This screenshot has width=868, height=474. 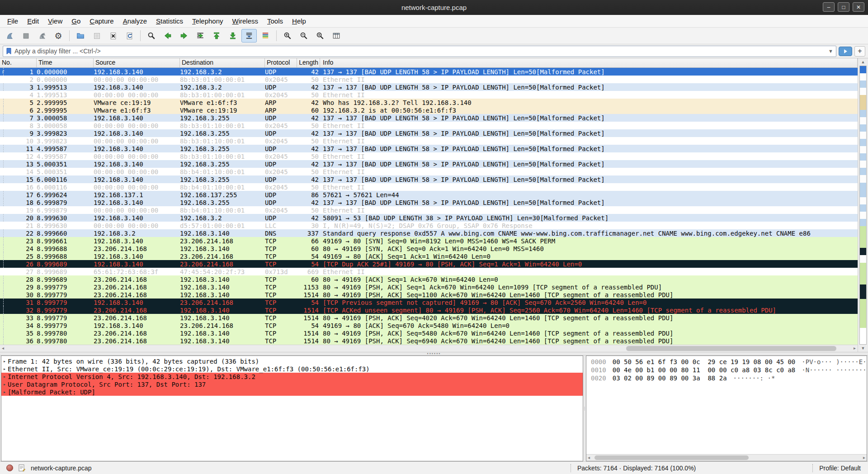 What do you see at coordinates (151, 36) in the screenshot?
I see `find-packet-icon` at bounding box center [151, 36].